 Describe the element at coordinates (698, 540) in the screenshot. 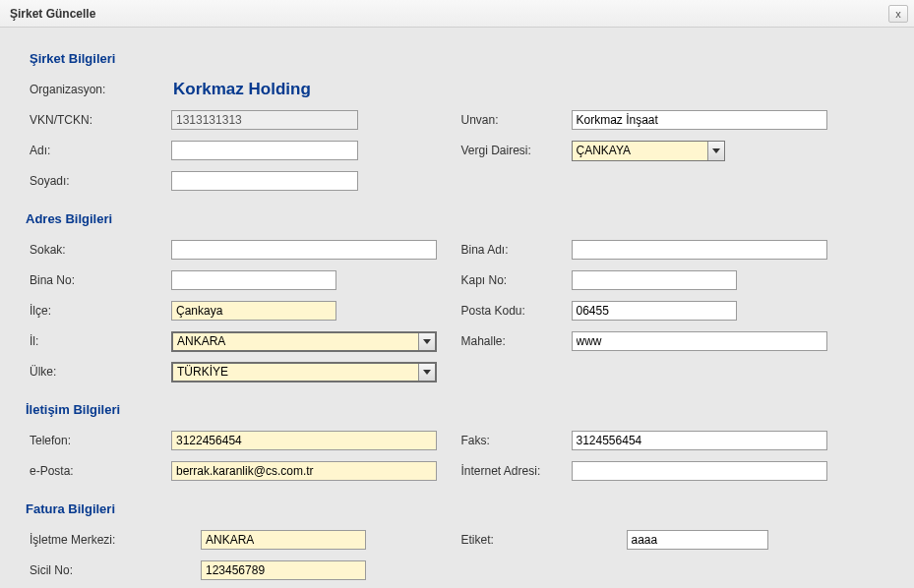

I see `etiket-input` at that location.